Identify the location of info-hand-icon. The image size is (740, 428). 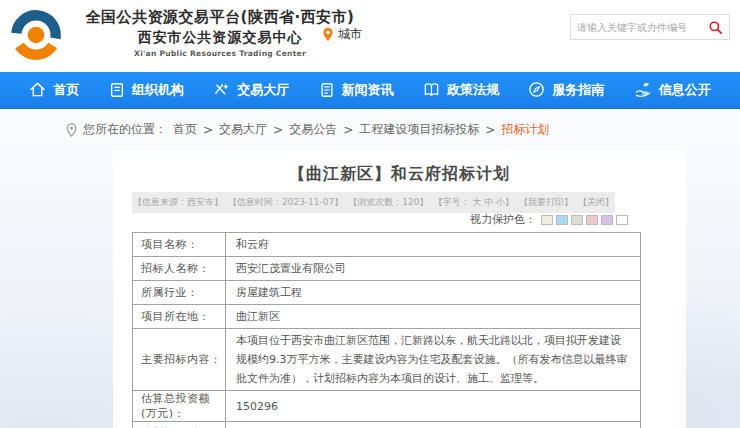
(643, 90).